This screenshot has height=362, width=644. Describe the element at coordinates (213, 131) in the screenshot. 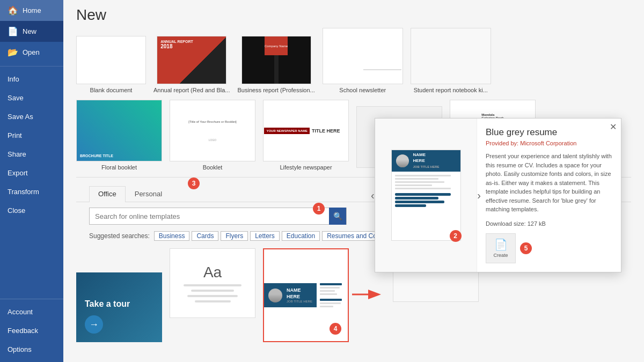

I see `template-thumb-booklet: [Title of Your Brochure or Booklet] LOGO` at that location.